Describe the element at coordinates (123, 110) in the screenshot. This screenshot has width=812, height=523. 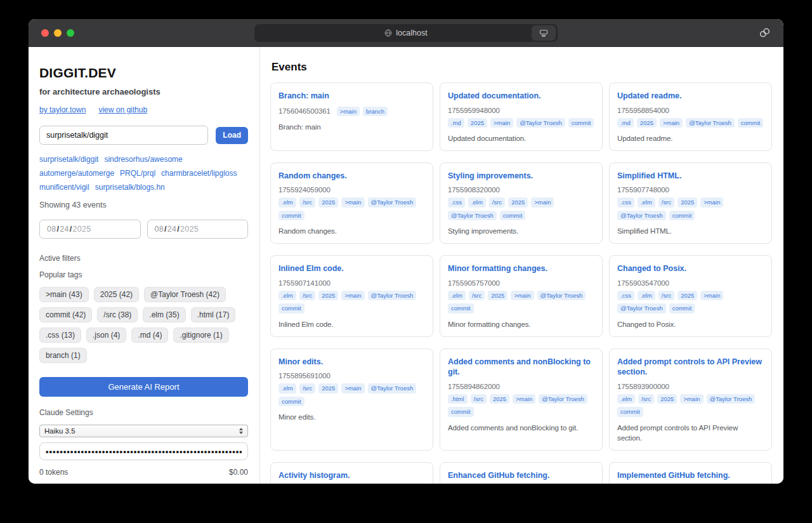
I see `github-link: view on github` at that location.